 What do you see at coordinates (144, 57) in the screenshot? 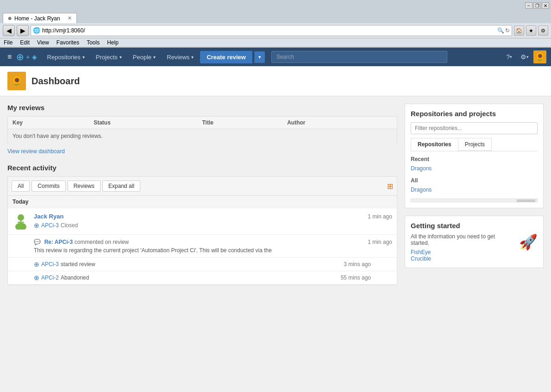
I see `nav-people: People ▾` at bounding box center [144, 57].